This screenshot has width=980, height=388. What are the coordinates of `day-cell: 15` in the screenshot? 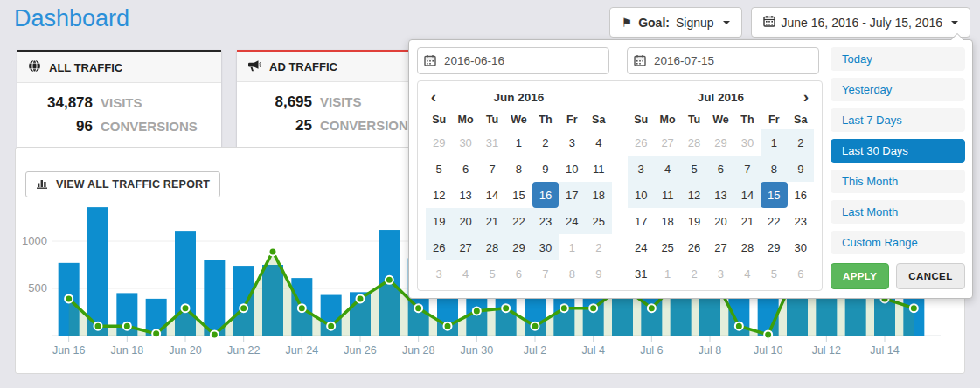 It's located at (518, 195).